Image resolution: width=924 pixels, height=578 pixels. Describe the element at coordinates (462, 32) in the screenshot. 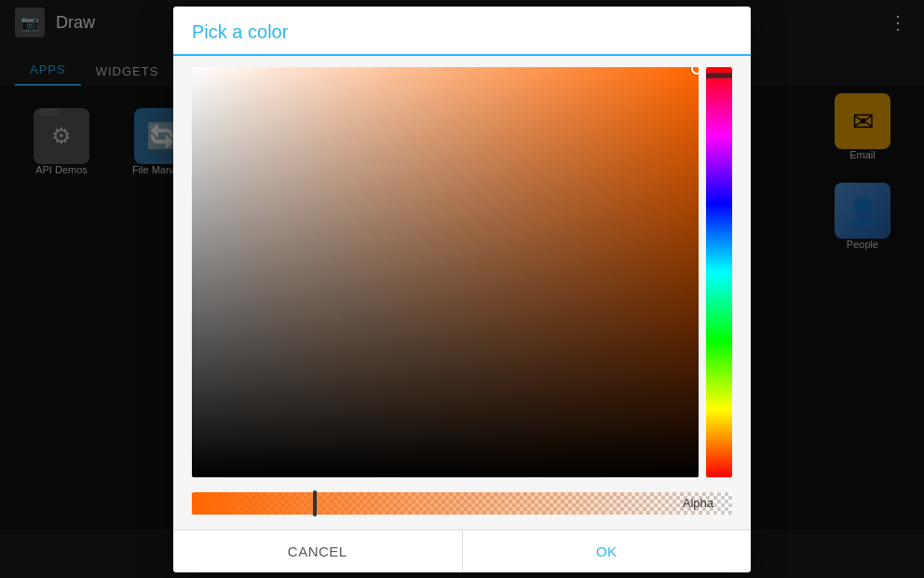

I see `dialog-header: Pick a color` at that location.